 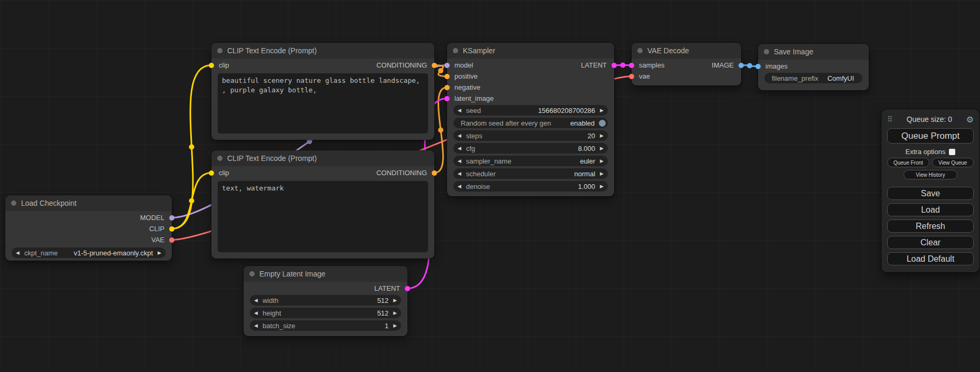 What do you see at coordinates (758, 66) in the screenshot?
I see `images-input-dot` at bounding box center [758, 66].